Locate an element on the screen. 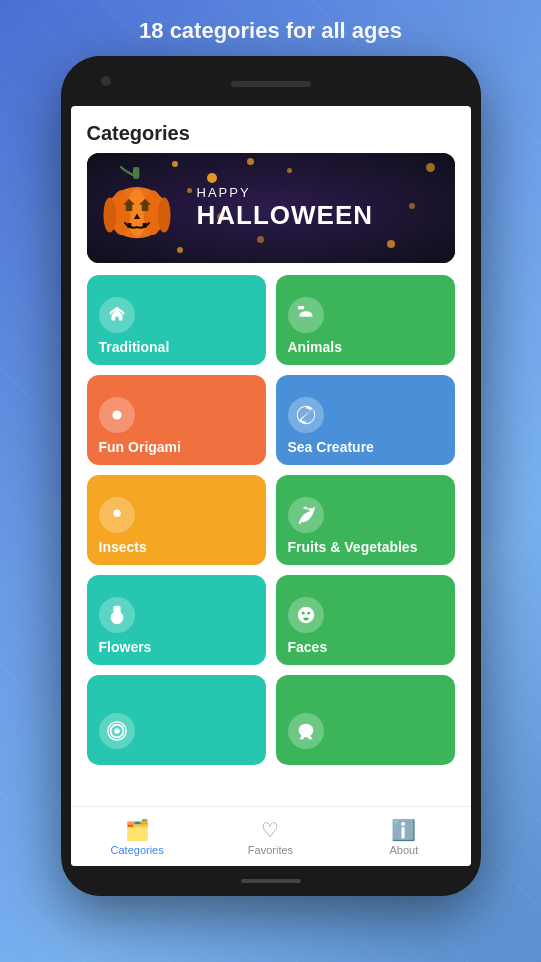 Image resolution: width=541 pixels, height=962 pixels. category-traditional: Traditional is located at coordinates (176, 320).